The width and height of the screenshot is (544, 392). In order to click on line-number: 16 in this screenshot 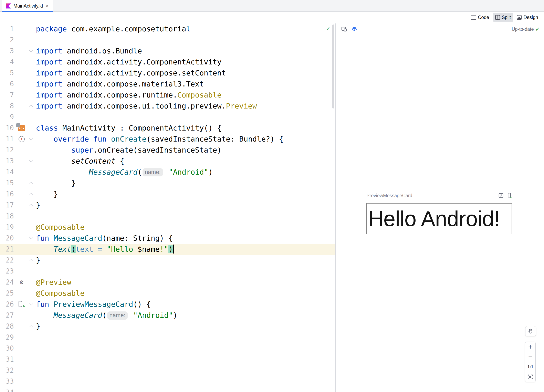, I will do `click(8, 194)`.